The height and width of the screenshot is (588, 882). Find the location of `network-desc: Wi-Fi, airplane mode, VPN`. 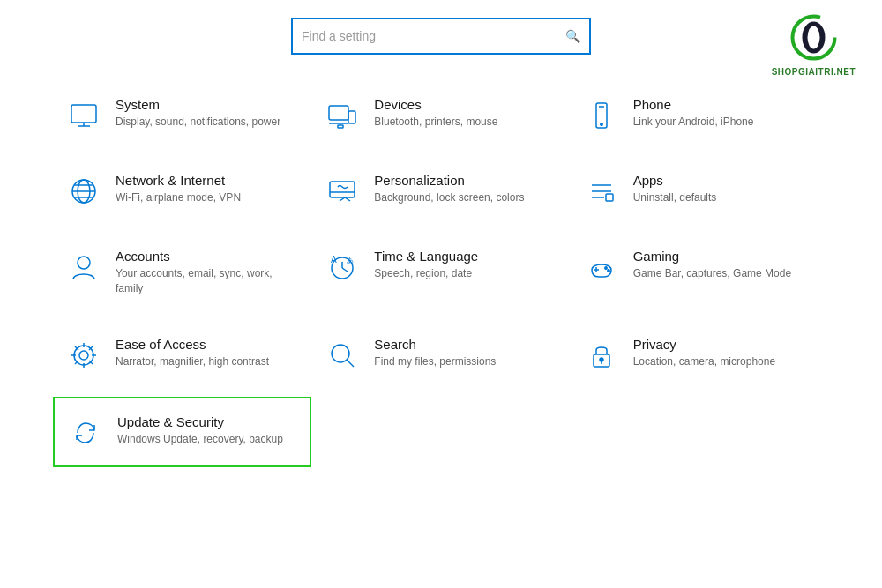

network-desc: Wi-Fi, airplane mode, VPN is located at coordinates (178, 197).